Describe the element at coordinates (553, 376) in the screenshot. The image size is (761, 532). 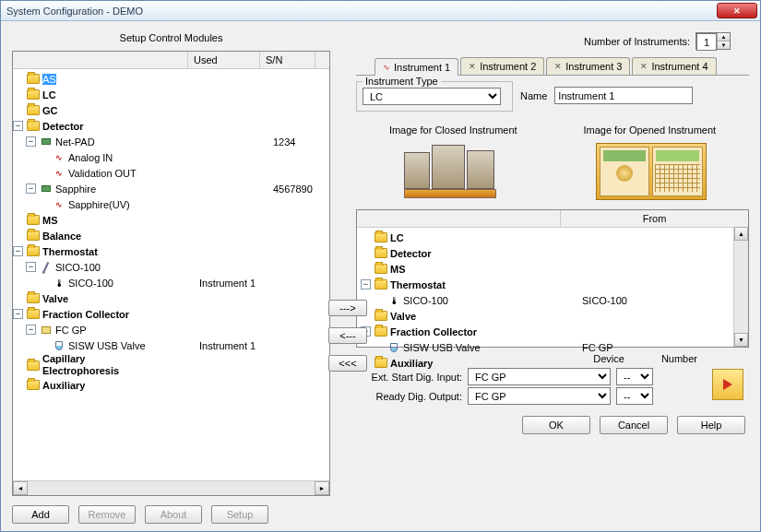
I see `ext-start-row: Ext. Start Dig. Input: FC GP --` at that location.